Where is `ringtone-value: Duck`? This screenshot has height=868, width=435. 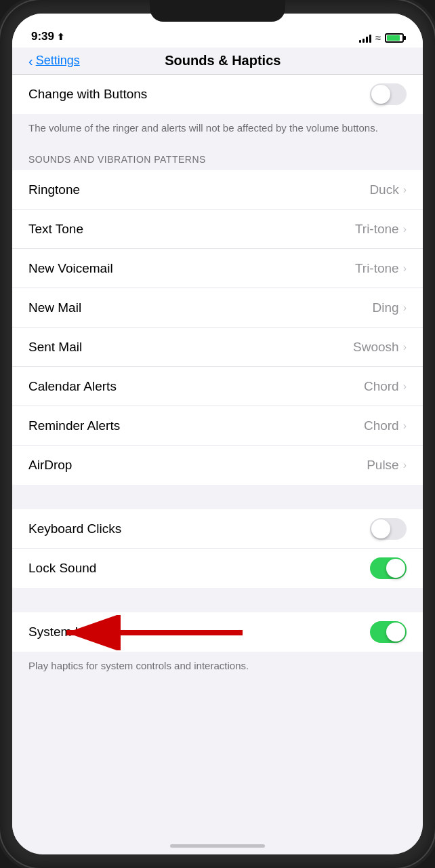 ringtone-value: Duck is located at coordinates (384, 190).